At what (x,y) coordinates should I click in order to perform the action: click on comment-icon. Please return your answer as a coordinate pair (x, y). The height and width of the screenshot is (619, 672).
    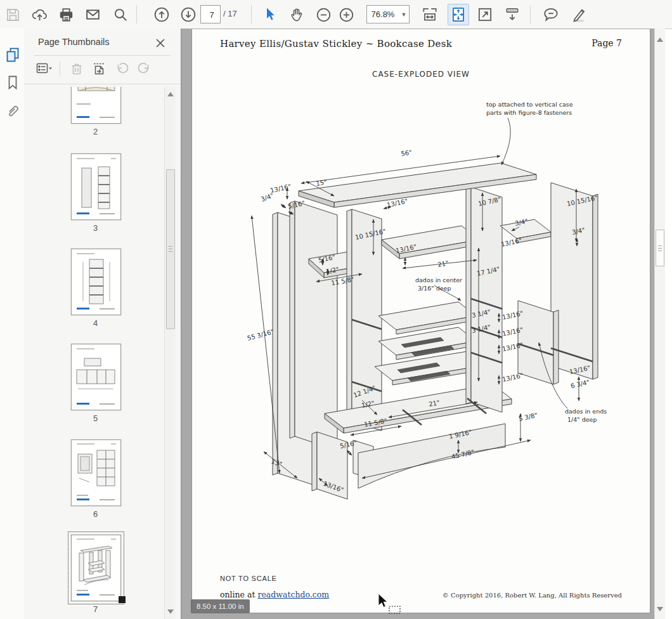
    Looking at the image, I should click on (551, 15).